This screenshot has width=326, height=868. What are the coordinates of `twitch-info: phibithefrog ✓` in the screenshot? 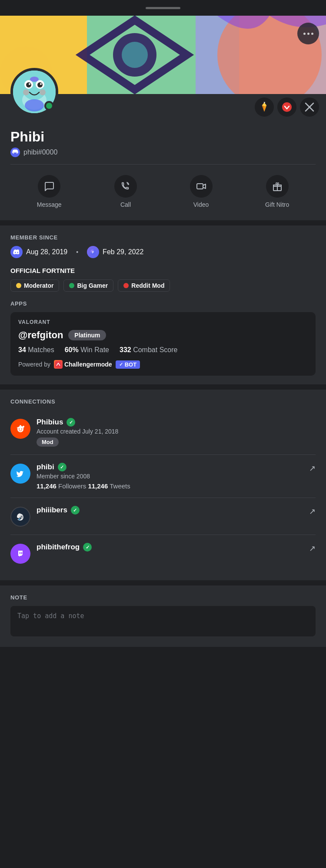 It's located at (176, 548).